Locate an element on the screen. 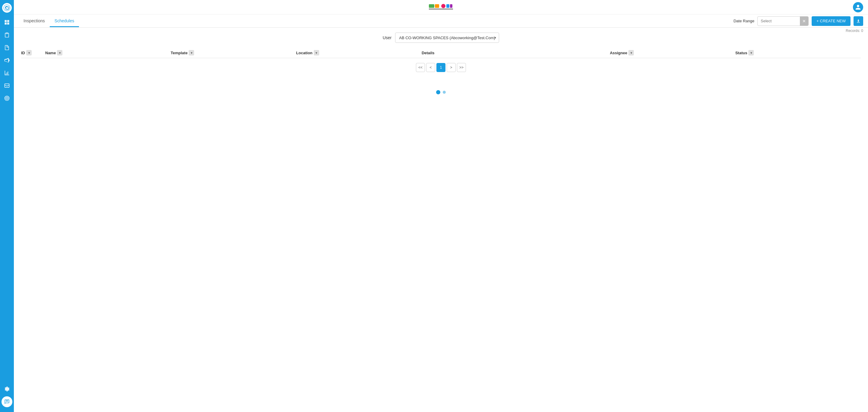 The width and height of the screenshot is (868, 412). logo-image is located at coordinates (441, 7).